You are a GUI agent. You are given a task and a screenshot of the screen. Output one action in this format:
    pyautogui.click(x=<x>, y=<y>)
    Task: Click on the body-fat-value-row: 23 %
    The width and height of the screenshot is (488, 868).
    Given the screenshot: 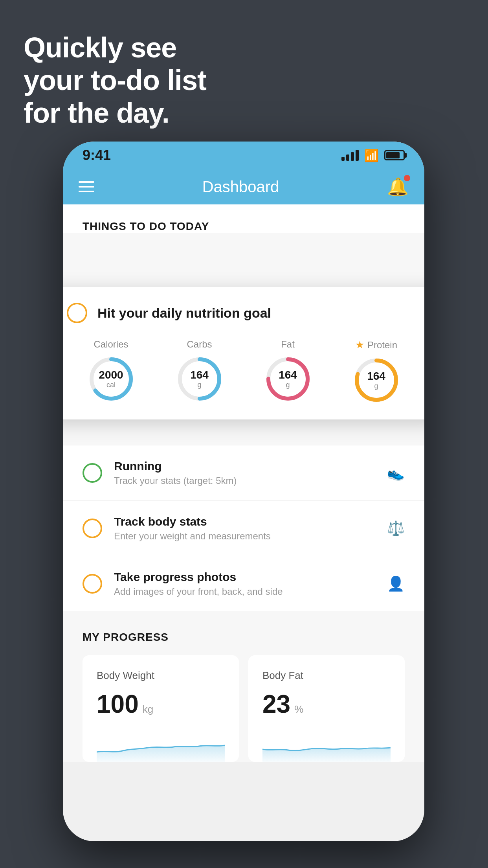 What is the action you would take?
    pyautogui.click(x=327, y=704)
    